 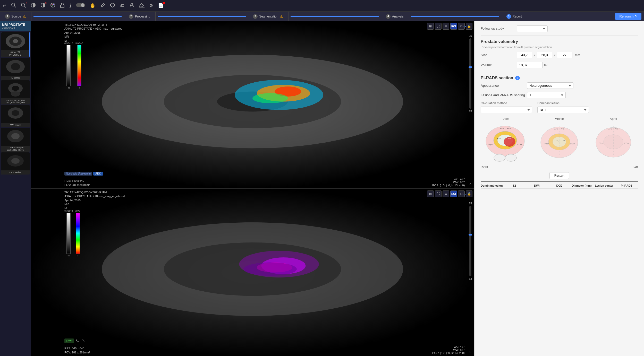 What do you see at coordinates (446, 194) in the screenshot?
I see `list-icon-b: ≡` at bounding box center [446, 194].